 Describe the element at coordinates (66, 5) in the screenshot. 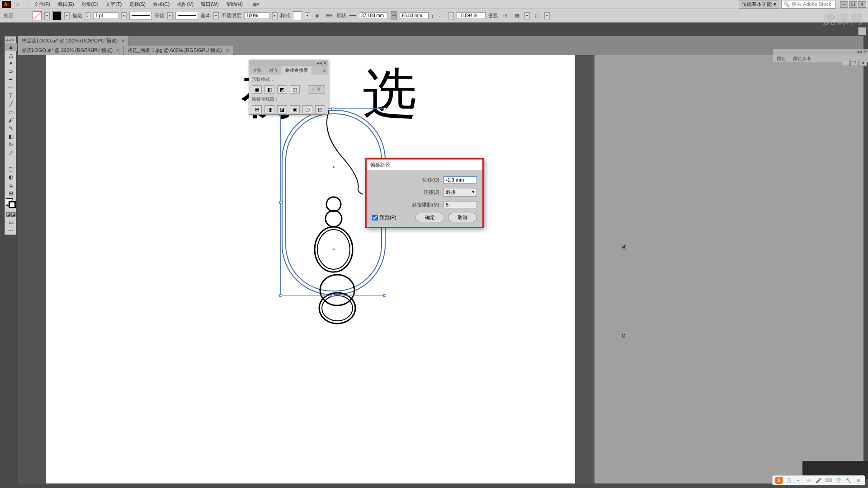

I see `menu-edit: 编辑(E)` at that location.